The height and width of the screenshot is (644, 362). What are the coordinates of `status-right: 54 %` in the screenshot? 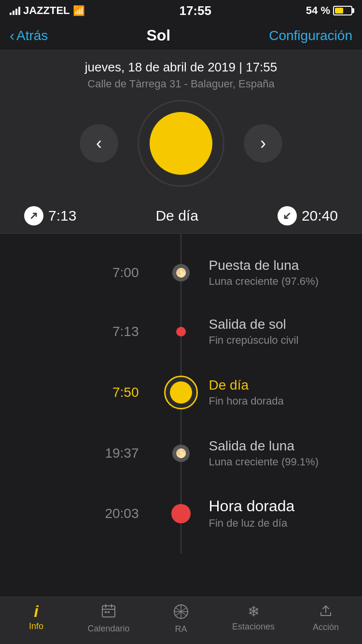 It's located at (329, 11).